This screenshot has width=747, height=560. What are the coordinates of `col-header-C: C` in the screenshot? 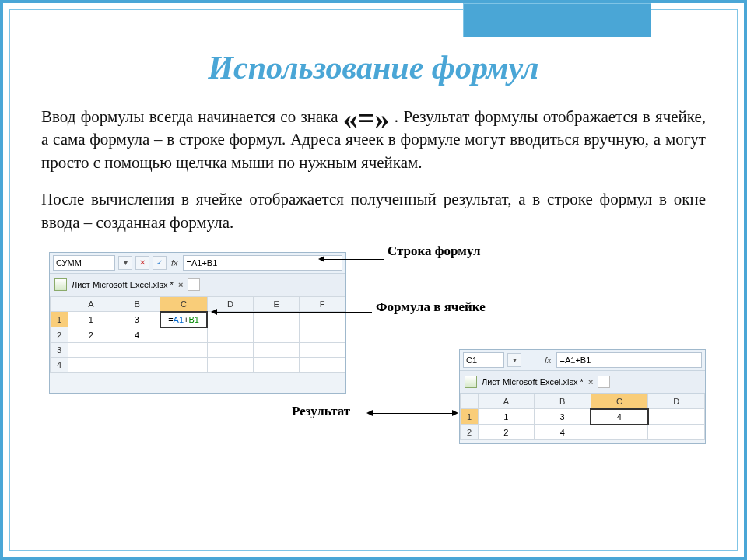 It's located at (184, 304).